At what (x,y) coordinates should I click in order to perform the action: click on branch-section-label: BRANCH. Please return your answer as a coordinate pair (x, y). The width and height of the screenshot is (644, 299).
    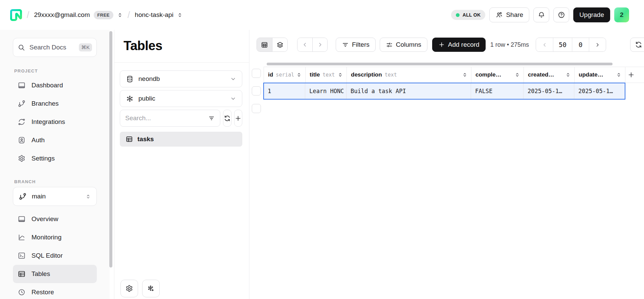
    Looking at the image, I should click on (55, 181).